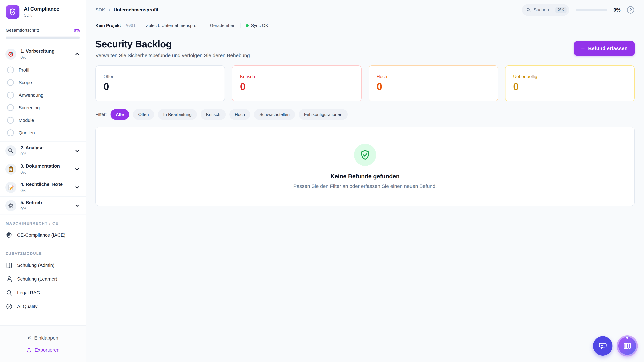 Image resolution: width=644 pixels, height=362 pixels. What do you see at coordinates (43, 221) in the screenshot?
I see `section-label-maschinenrecht: MASCHINENRECHT / CE` at bounding box center [43, 221].